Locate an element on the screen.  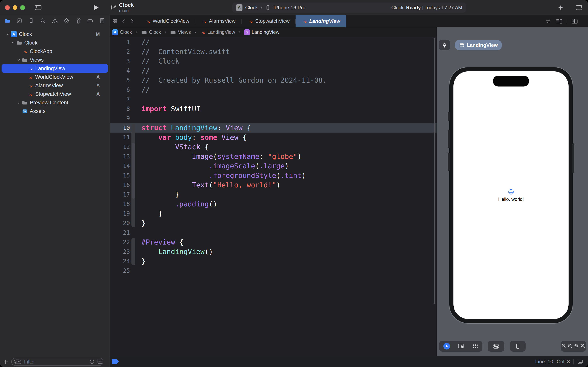
code-line-15: 15 .foregroundStyle(.tint) is located at coordinates (273, 175).